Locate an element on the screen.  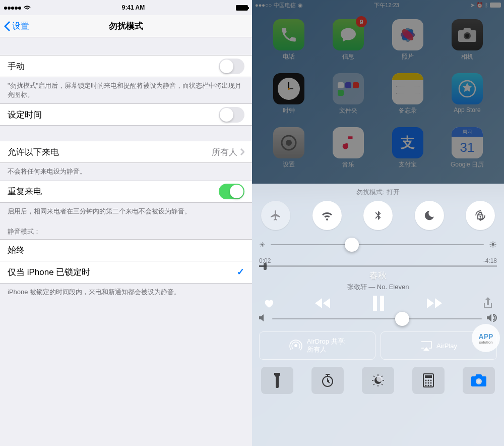
allow-calls-cell: 允许以下来电 所有人 is located at coordinates (126, 152).